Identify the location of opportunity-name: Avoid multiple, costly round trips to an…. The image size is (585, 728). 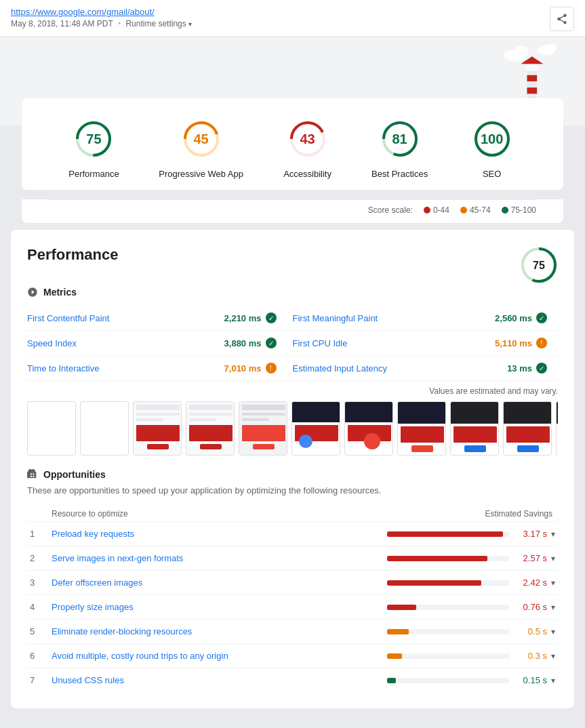
(218, 656).